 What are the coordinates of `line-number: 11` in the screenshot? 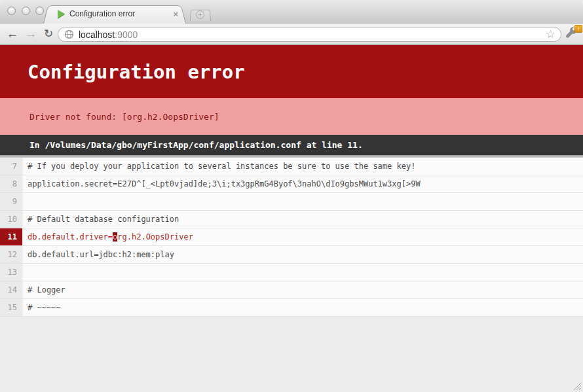 It's located at (12, 237).